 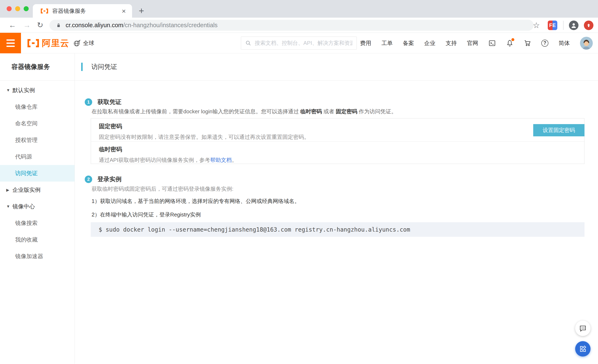 What do you see at coordinates (244, 112) in the screenshot?
I see `step1-intro: 在拉取私有镜像或者上传镜像前，需要docker login输入您的凭证信息。您可…` at bounding box center [244, 112].